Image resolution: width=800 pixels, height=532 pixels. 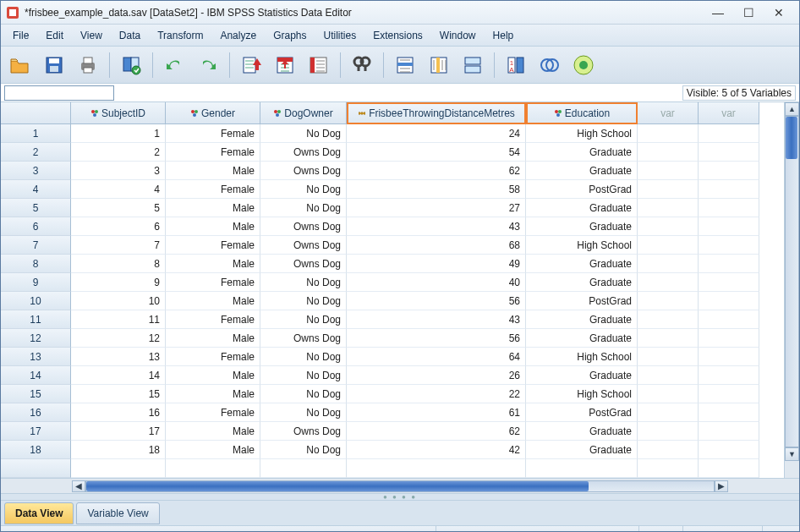 I want to click on open-file-button, so click(x=20, y=65).